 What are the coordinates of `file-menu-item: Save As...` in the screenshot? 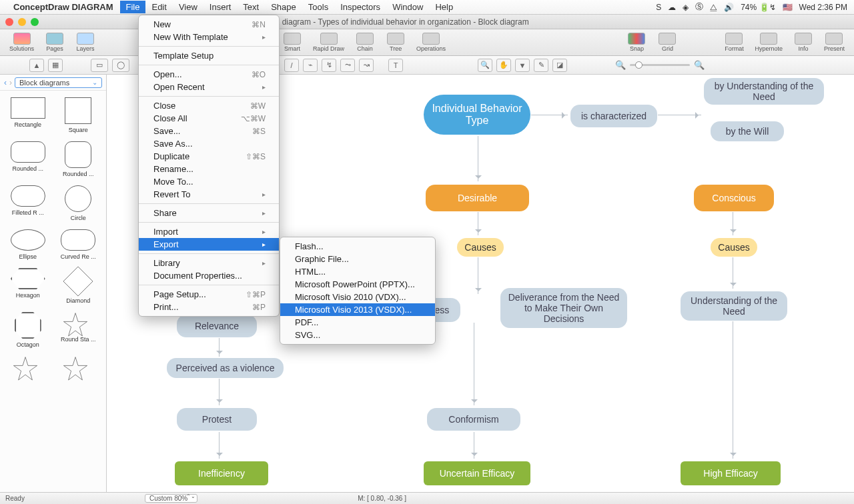 It's located at (209, 144).